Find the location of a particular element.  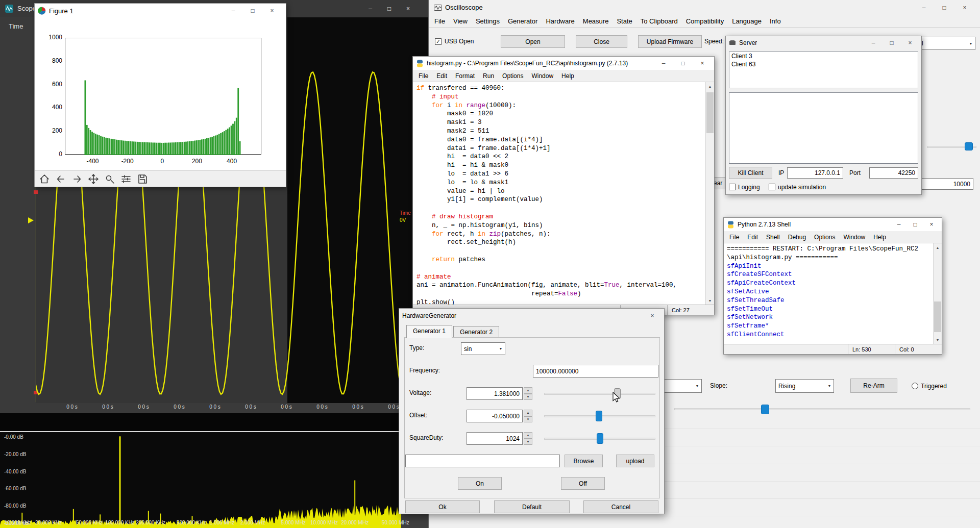

oscilloscope-titlebar: Oscilloscope – □ × is located at coordinates (704, 8).